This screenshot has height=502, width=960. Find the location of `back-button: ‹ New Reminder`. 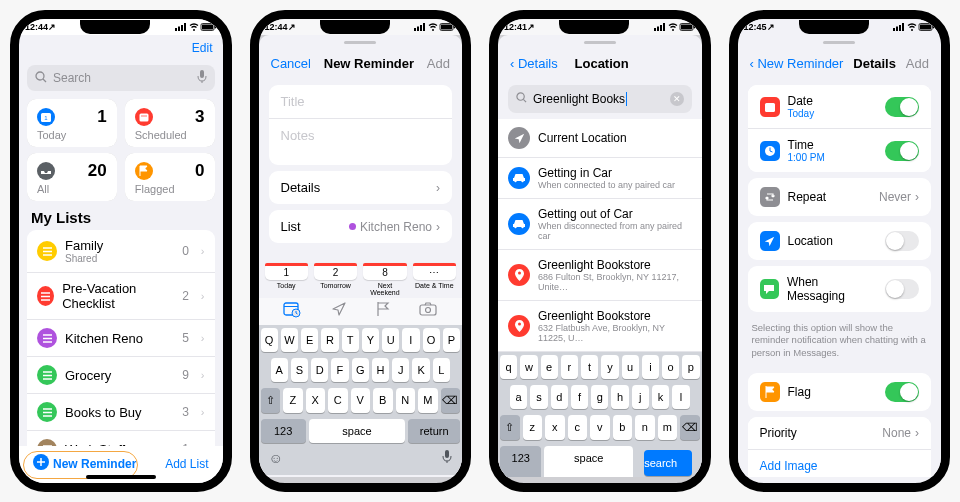

back-button: ‹ New Reminder is located at coordinates (797, 64).